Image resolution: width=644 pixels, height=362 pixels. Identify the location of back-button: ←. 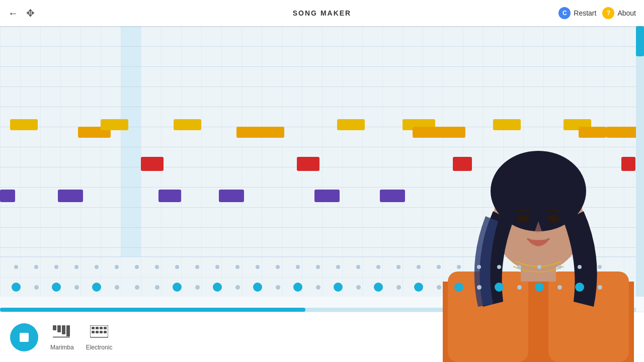
(13, 13).